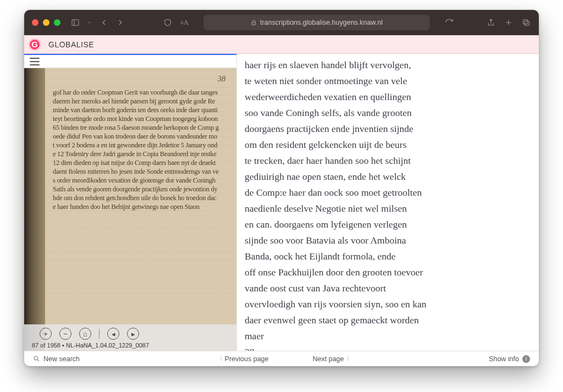 The width and height of the screenshot is (563, 392). I want to click on url-bar: transcriptions.globalise.huygens.knaw.nl, so click(317, 23).